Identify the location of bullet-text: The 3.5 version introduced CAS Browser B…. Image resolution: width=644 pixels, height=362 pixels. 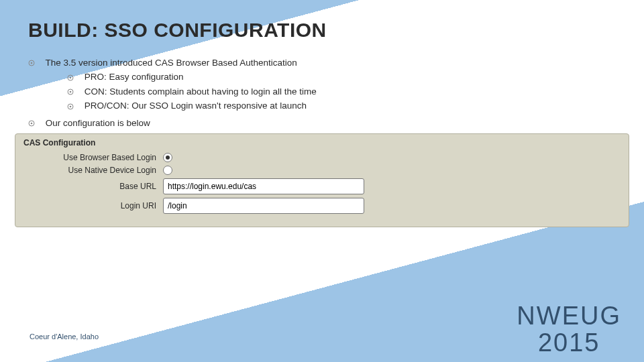
(172, 63).